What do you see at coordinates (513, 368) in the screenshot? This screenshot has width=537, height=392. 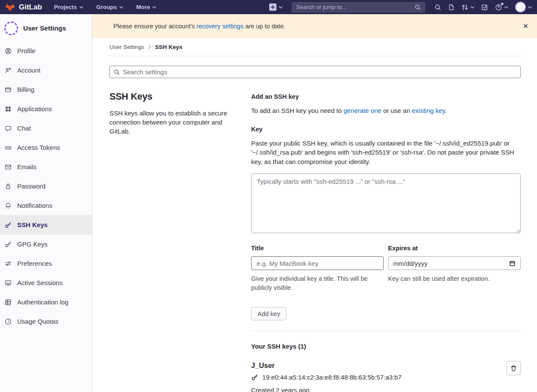 I see `delete-key-button` at bounding box center [513, 368].